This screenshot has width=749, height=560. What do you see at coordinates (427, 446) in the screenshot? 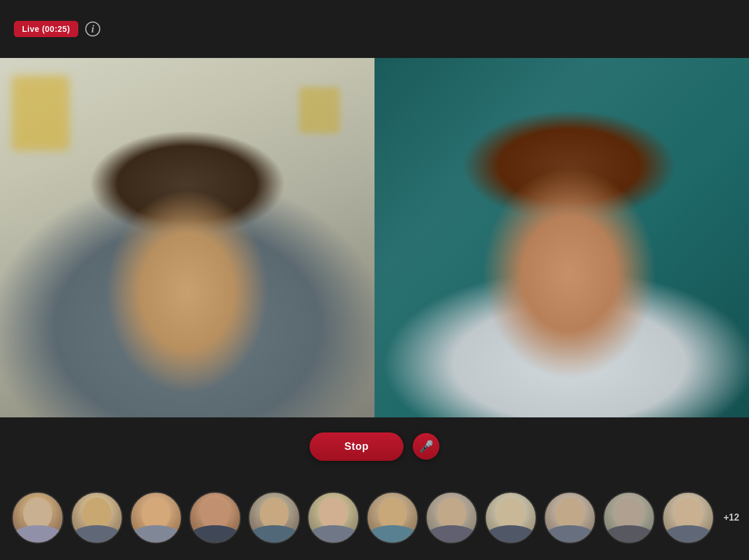
I see `mic-icon: 🎤` at bounding box center [427, 446].